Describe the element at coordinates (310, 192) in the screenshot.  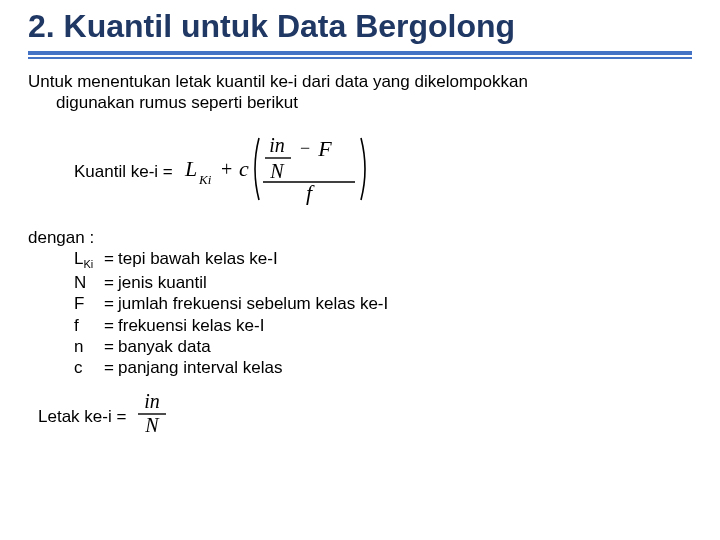
I see `svg-text: f` at that location.